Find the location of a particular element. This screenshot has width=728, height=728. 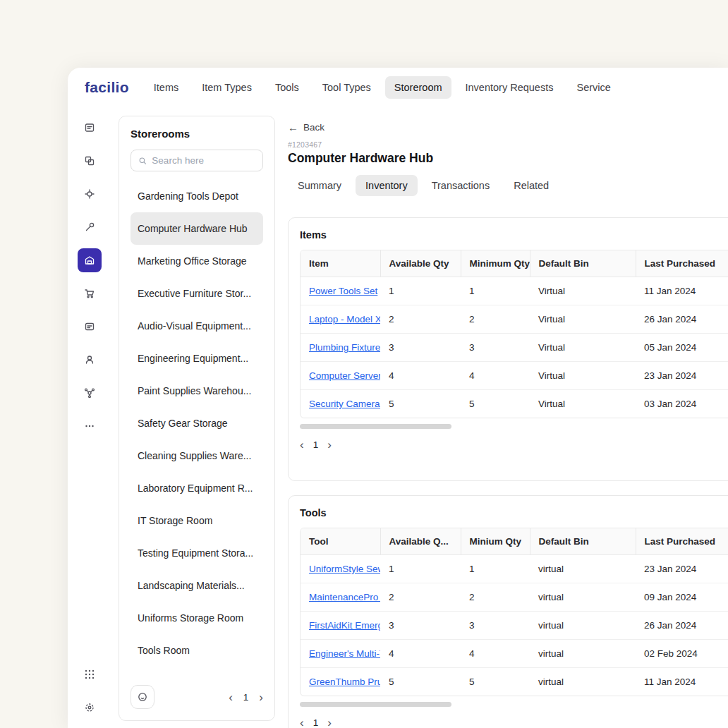

tools-module-button is located at coordinates (90, 227).